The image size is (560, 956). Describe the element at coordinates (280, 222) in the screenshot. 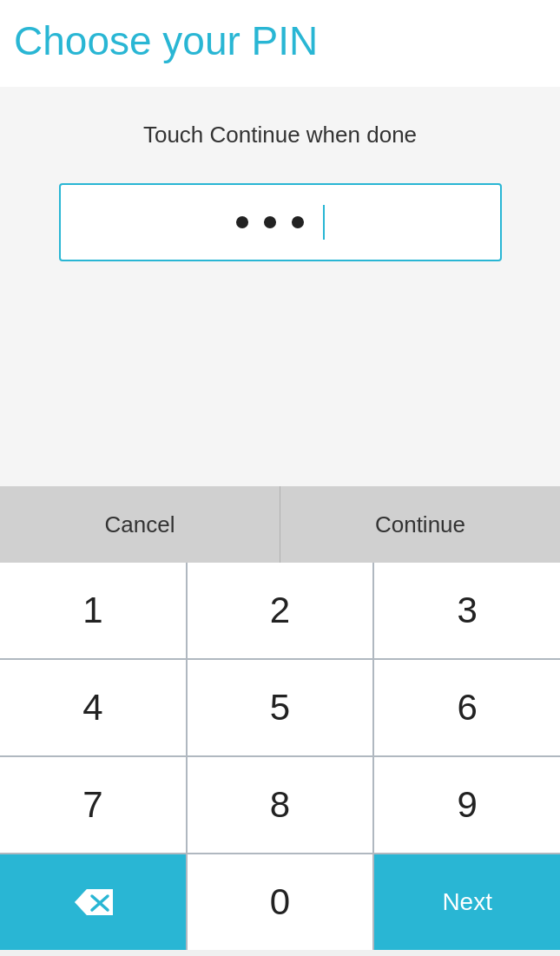

I see `pin-dots` at that location.